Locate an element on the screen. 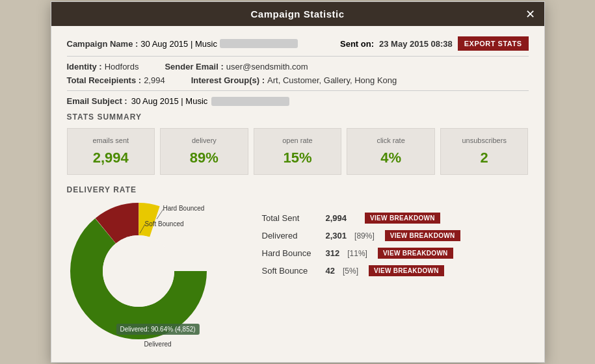 Image resolution: width=595 pixels, height=364 pixels. total-recipients-value: 2,994 is located at coordinates (155, 81).